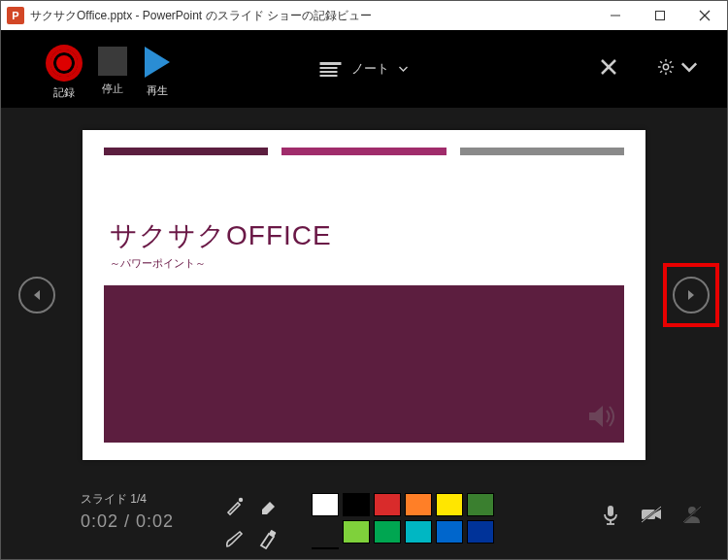 This screenshot has width=728, height=560. Describe the element at coordinates (235, 508) in the screenshot. I see `eyedropper-tool` at that location.